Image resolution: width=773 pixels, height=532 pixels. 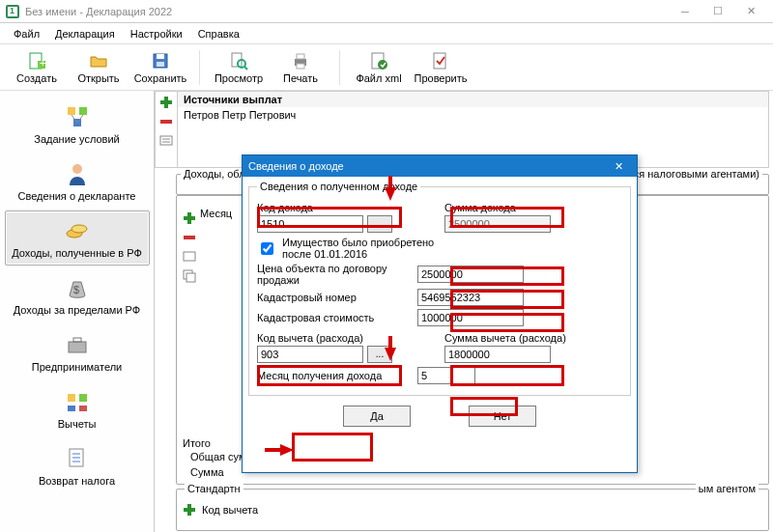 I want to click on cadastral-no-label: Кадастровый номер, so click(x=334, y=297).